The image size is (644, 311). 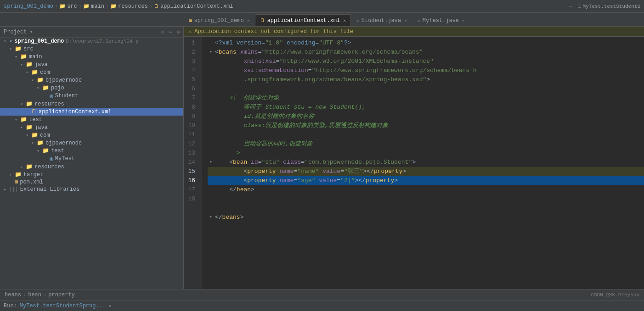 I want to click on tree-src: ▾ 📁 src, so click(x=92, y=49).